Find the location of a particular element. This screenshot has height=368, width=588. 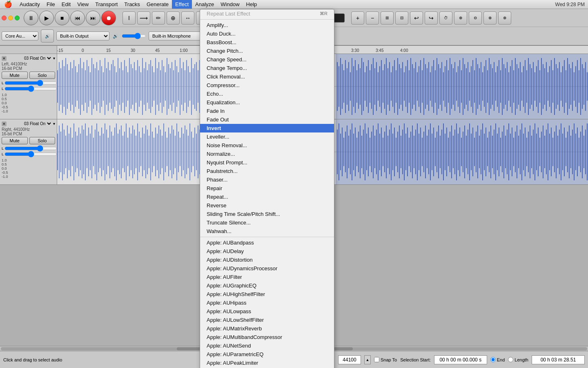

zoom-btn2: ⊕ is located at coordinates (461, 18).